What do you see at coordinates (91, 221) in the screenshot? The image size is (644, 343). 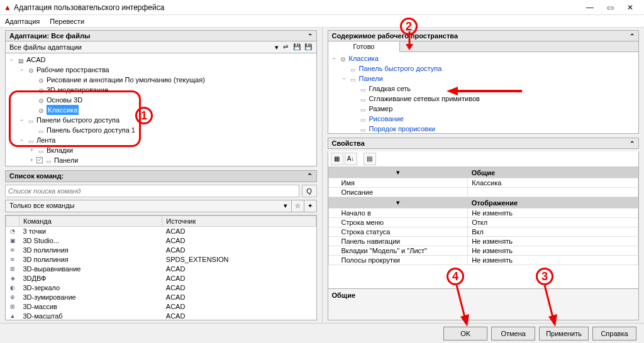 I see `th-command: Команда` at bounding box center [91, 221].